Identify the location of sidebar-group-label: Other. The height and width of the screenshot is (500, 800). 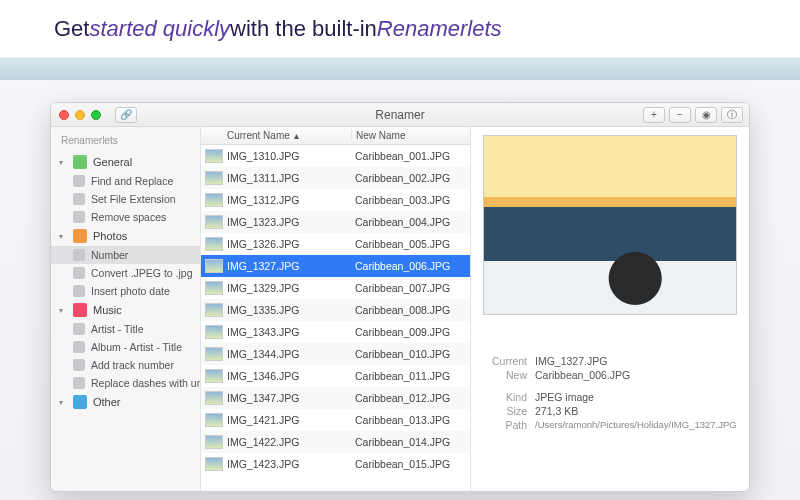
(107, 402).